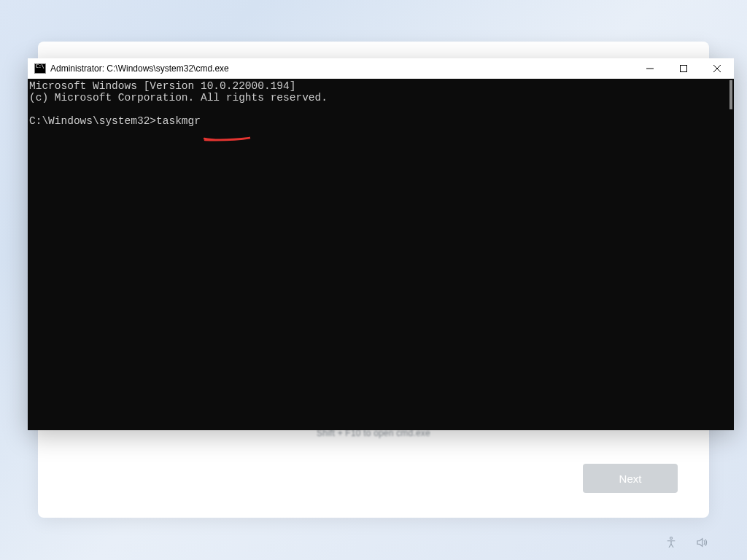 This screenshot has height=560, width=747. I want to click on volume-icon, so click(702, 542).